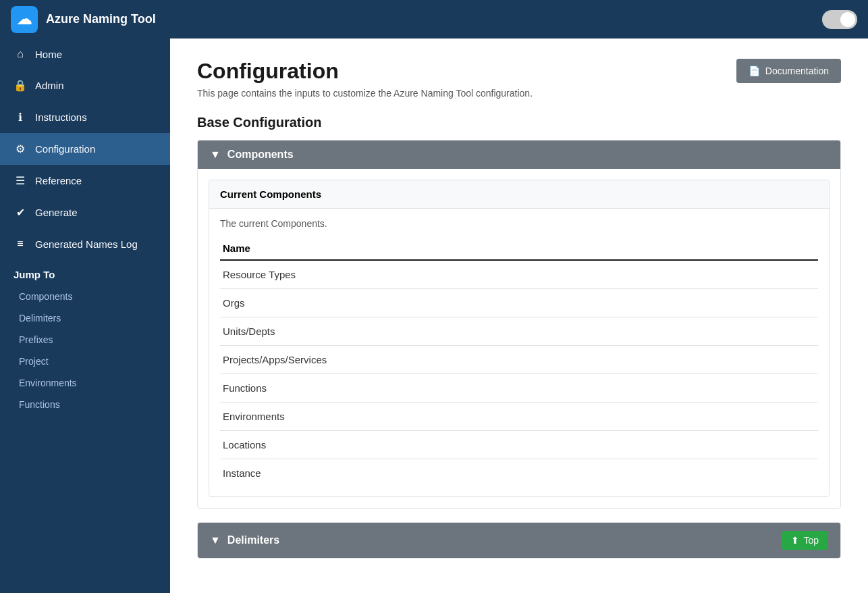 The width and height of the screenshot is (868, 593). Describe the element at coordinates (85, 85) in the screenshot. I see `sidebar-item-admin: 🔒 Admin` at that location.